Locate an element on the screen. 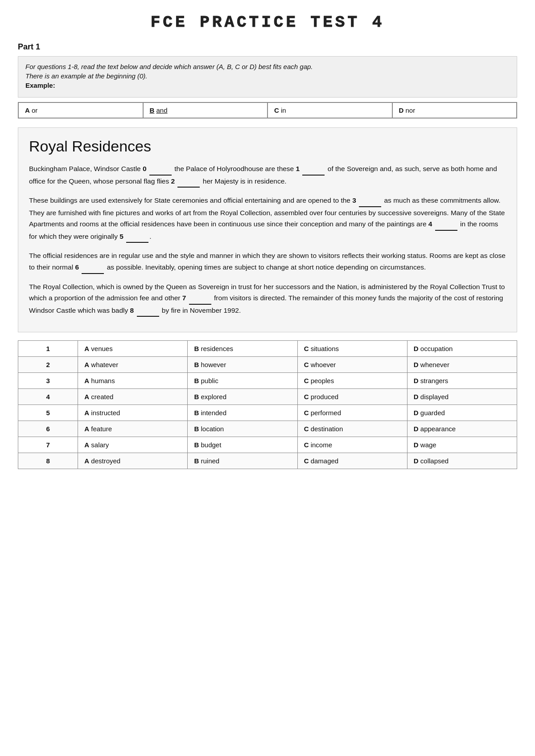  row-number: 3 is located at coordinates (48, 381).